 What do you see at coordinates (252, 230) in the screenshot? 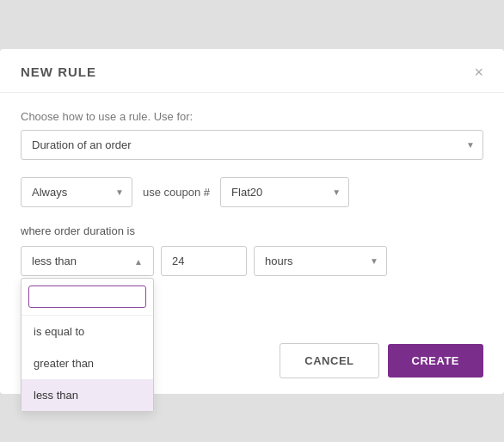
I see `order-duration-label: where order duration is` at bounding box center [252, 230].